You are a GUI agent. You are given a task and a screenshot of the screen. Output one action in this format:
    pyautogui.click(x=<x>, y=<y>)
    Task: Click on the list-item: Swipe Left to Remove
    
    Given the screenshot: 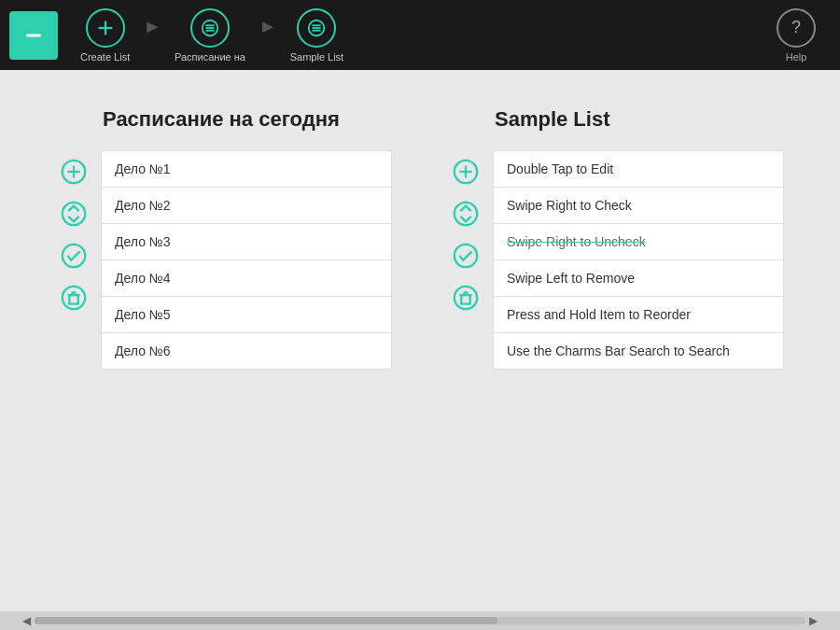 What is the action you would take?
    pyautogui.click(x=638, y=278)
    